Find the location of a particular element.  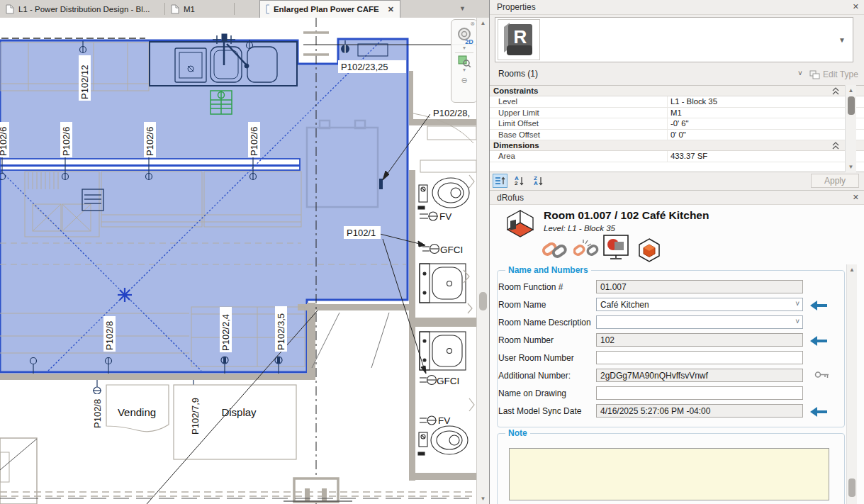

user-room-number-input is located at coordinates (700, 357).